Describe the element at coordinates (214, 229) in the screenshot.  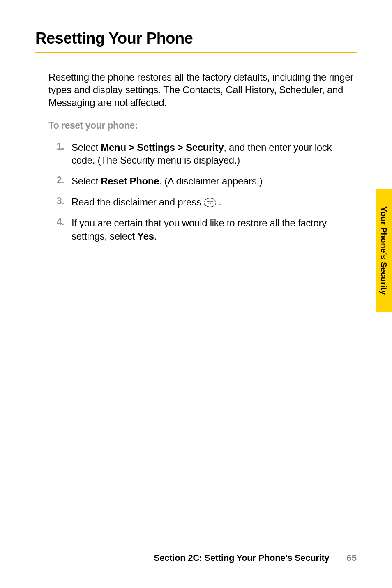
I see `step-body: If you are certain that you would like t…` at that location.